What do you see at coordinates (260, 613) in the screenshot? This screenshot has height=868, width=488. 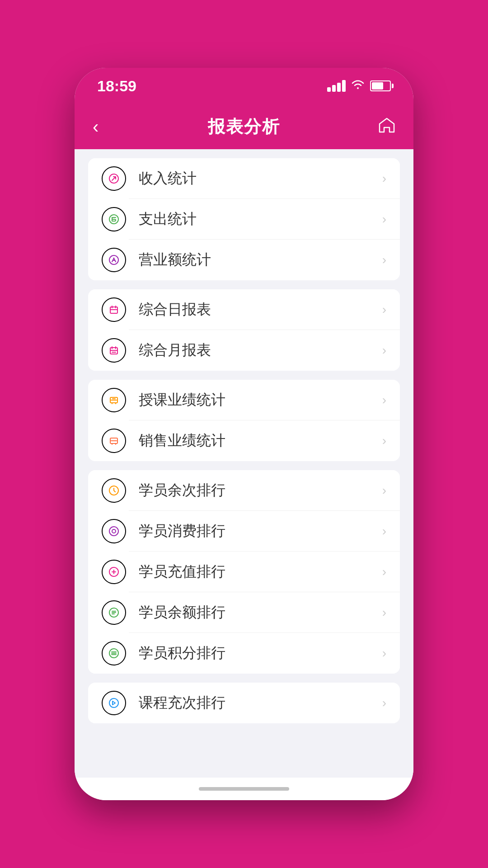 I see `label-student-balance: 学员余额排行` at bounding box center [260, 613].